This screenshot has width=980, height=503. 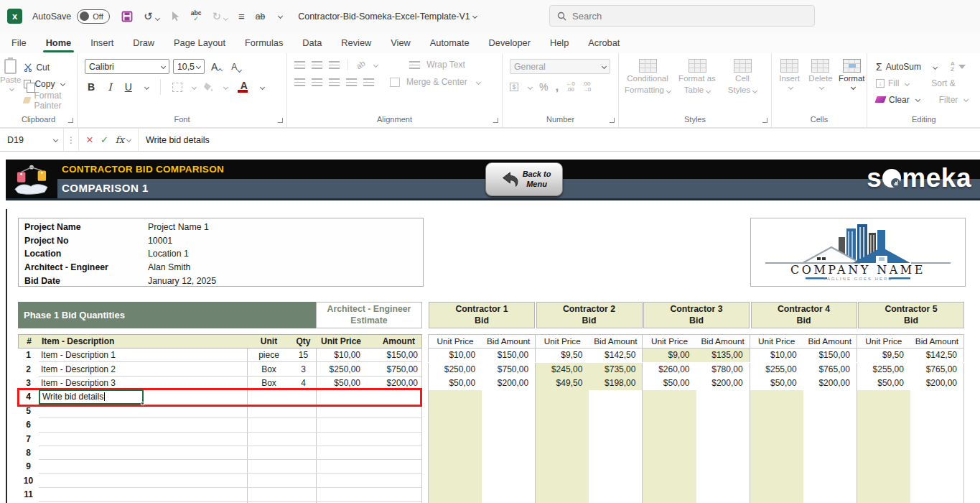 What do you see at coordinates (765, 121) in the screenshot?
I see `styles-dialog-launcher` at bounding box center [765, 121].